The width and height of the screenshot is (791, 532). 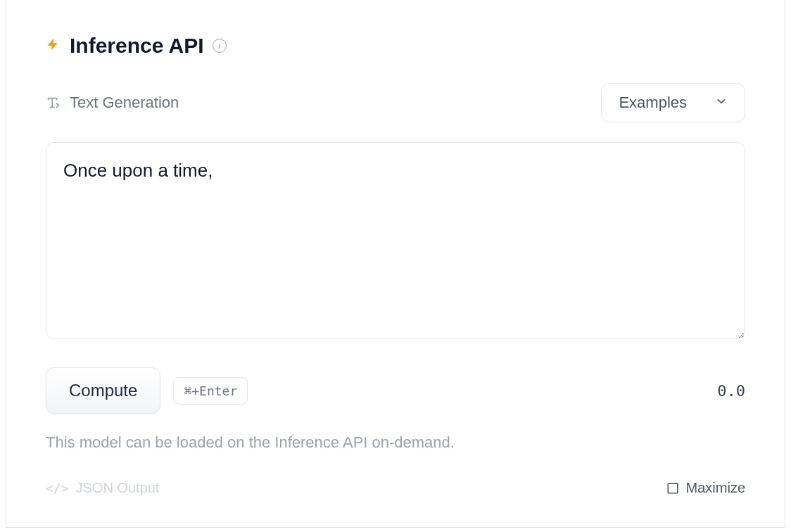 I want to click on json-output-label: JSON Output, so click(x=118, y=488).